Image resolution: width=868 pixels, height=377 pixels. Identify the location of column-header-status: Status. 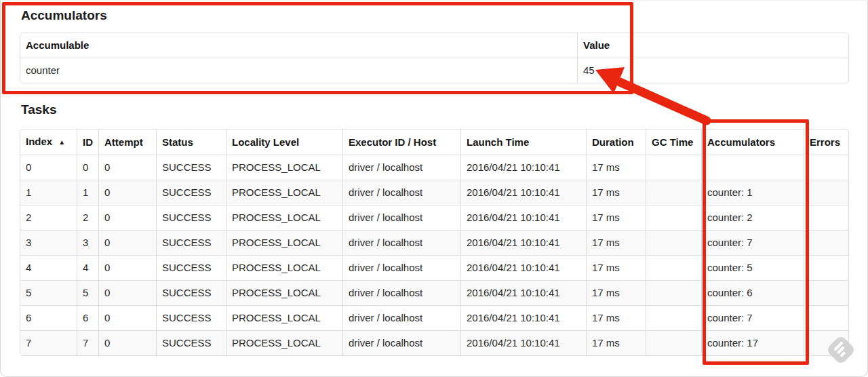
(191, 142).